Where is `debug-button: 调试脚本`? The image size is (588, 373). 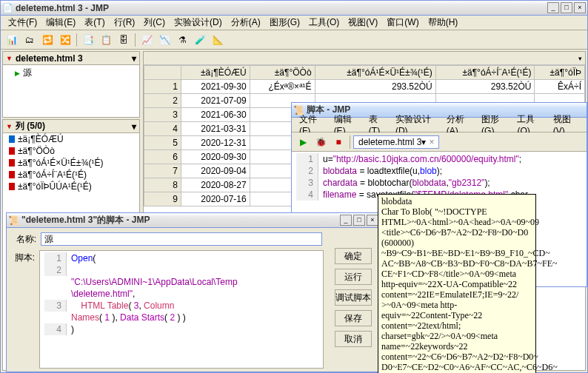
debug-button: 调试脚本 is located at coordinates (353, 298).